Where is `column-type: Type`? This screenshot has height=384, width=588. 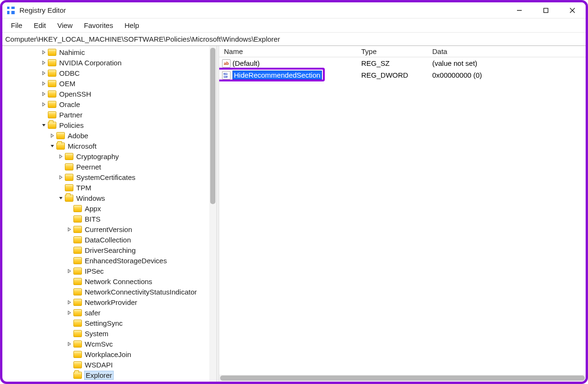 column-type: Type is located at coordinates (397, 51).